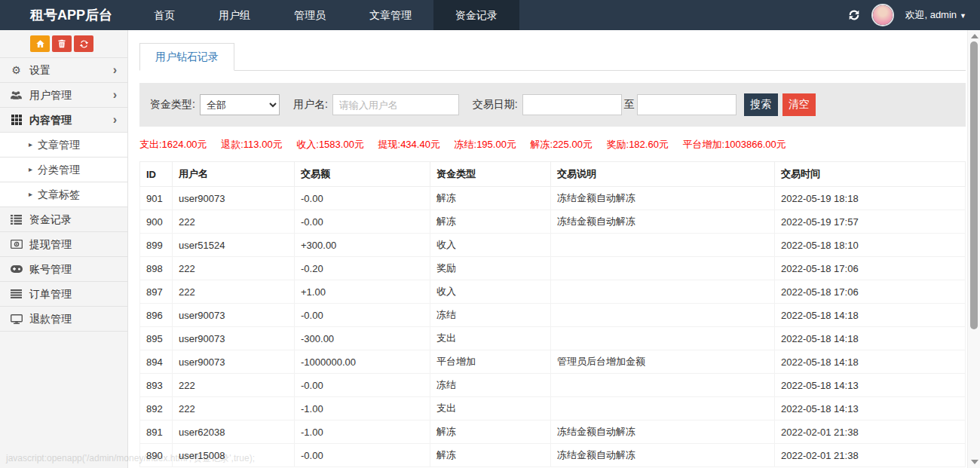  I want to click on sidebar-subitem-article-tags: ▸ 文章标签, so click(63, 194).